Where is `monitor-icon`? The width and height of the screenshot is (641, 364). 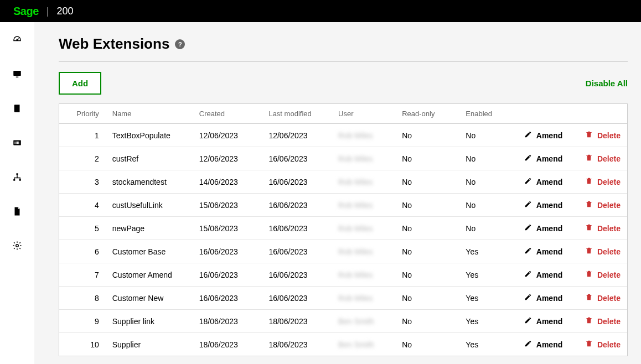 monitor-icon is located at coordinates (17, 74).